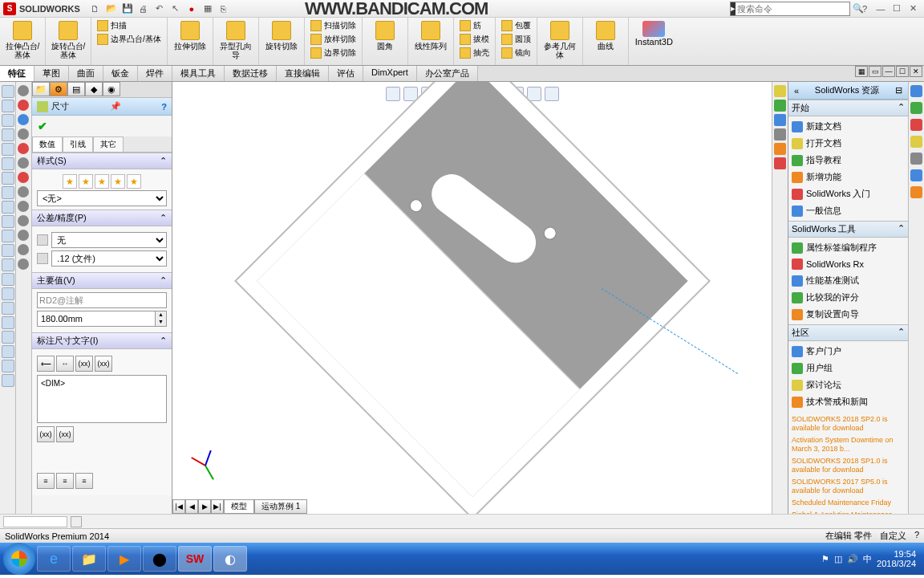 This screenshot has width=924, height=578. What do you see at coordinates (118, 181) in the screenshot?
I see `load-favorite-button: ★` at bounding box center [118, 181].